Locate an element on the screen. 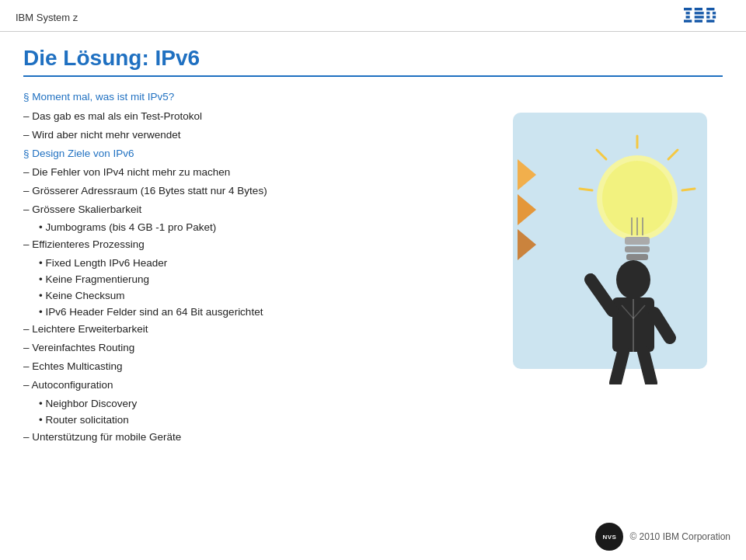 Image resolution: width=746 pixels, height=560 pixels. sub-list: Neighbor Discovery Router solicitation is located at coordinates (249, 412).